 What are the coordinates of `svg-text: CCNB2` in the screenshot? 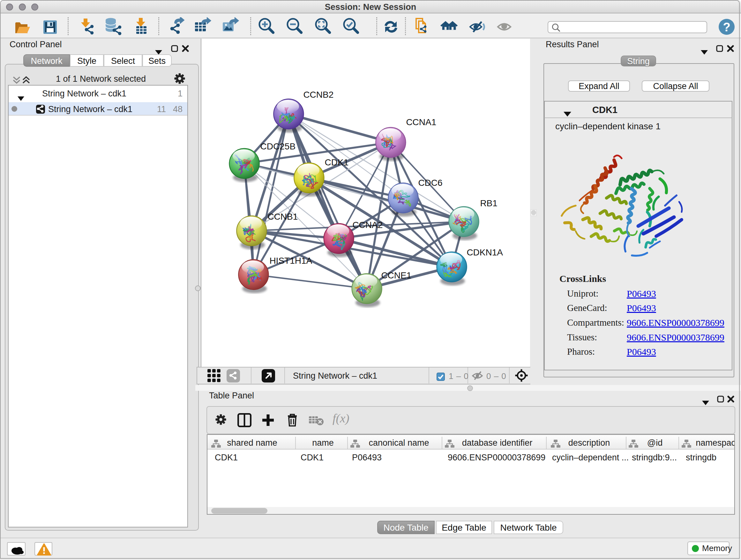 It's located at (318, 95).